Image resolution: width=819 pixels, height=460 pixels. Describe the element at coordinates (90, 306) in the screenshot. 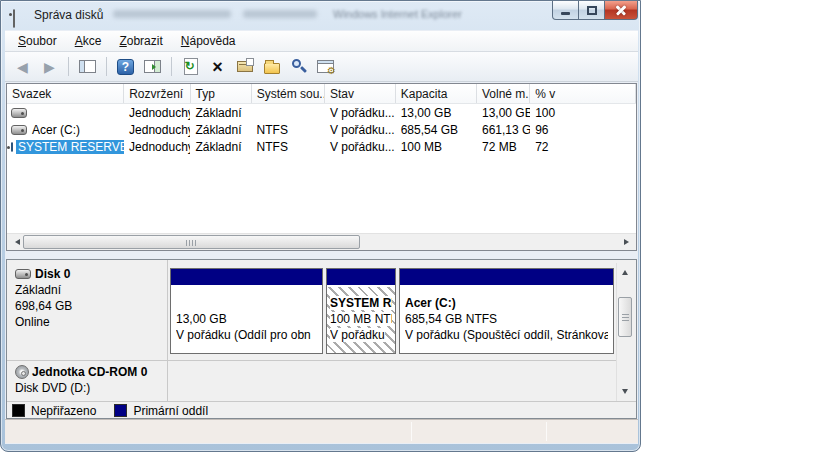

I see `disk0-capacity: 698,64 GB` at that location.